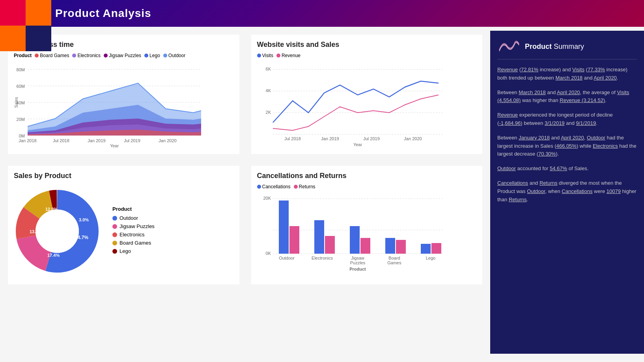 Image resolution: width=644 pixels, height=362 pixels. Describe the element at coordinates (390, 246) in the screenshot. I see `bar-boardgames-cancel` at that location.